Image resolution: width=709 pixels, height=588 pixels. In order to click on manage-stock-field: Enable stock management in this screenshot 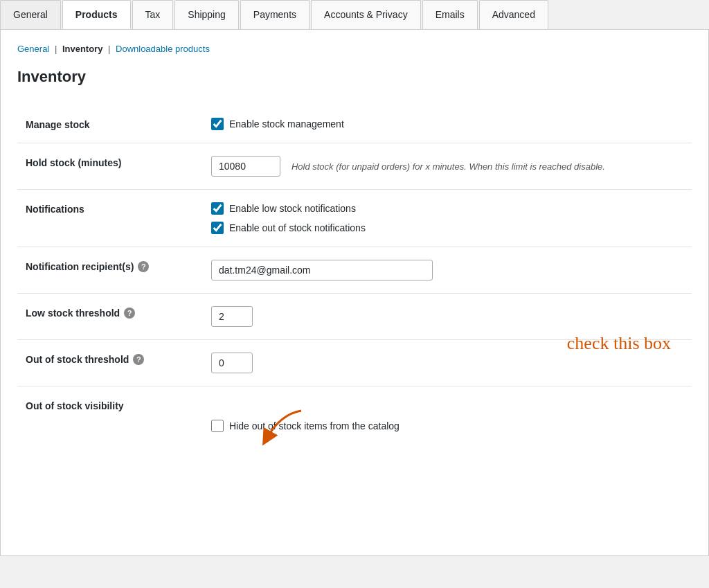, I will do `click(445, 125)`.